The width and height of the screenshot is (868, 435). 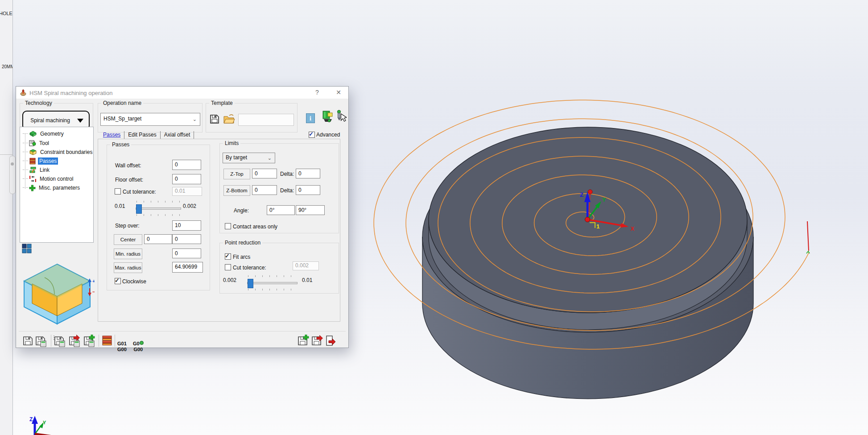 I want to click on chevron-down-icon: ⌄, so click(x=269, y=158).